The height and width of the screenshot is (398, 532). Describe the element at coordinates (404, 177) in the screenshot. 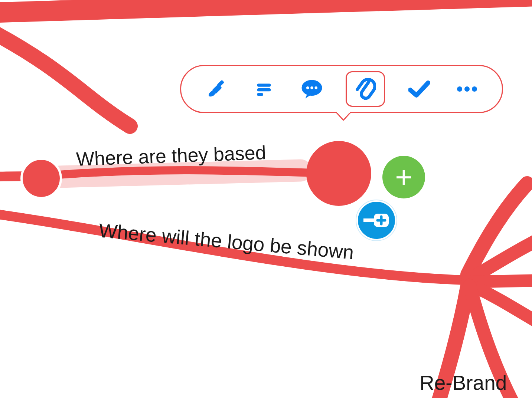

I see `plus-icon: +` at that location.